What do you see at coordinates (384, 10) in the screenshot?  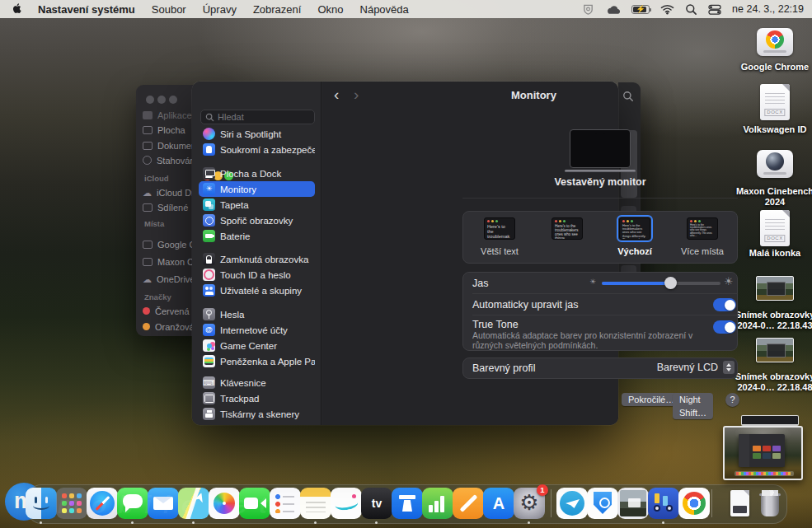 I see `menu-napoveda: Nápověda` at bounding box center [384, 10].